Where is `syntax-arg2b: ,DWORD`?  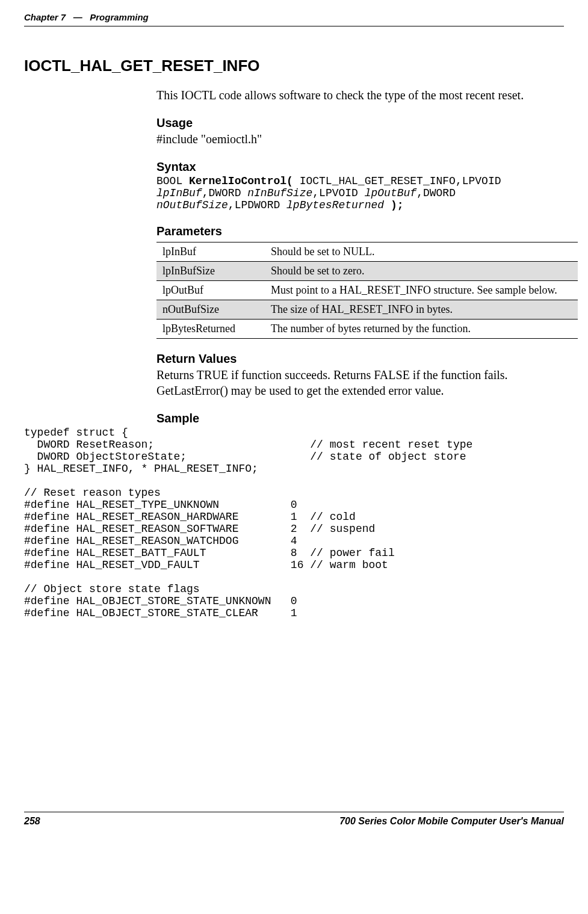
syntax-arg2b: ,DWORD is located at coordinates (225, 193).